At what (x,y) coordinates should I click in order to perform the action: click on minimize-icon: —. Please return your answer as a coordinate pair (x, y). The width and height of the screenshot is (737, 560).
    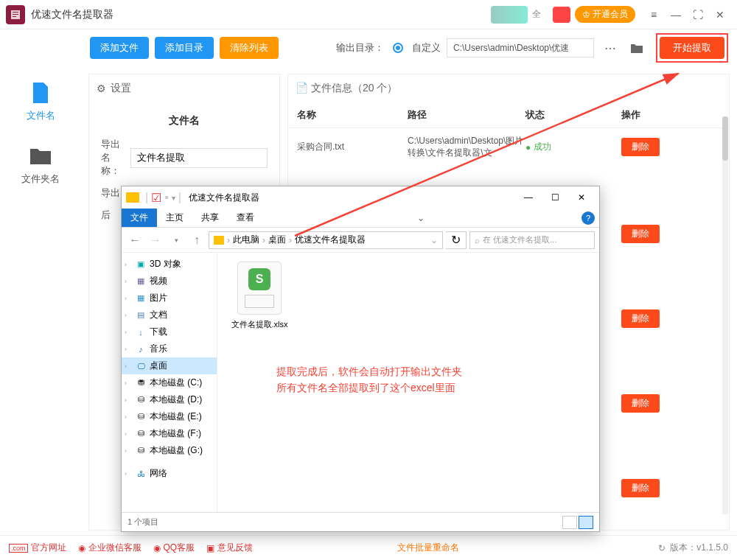
    Looking at the image, I should click on (676, 15).